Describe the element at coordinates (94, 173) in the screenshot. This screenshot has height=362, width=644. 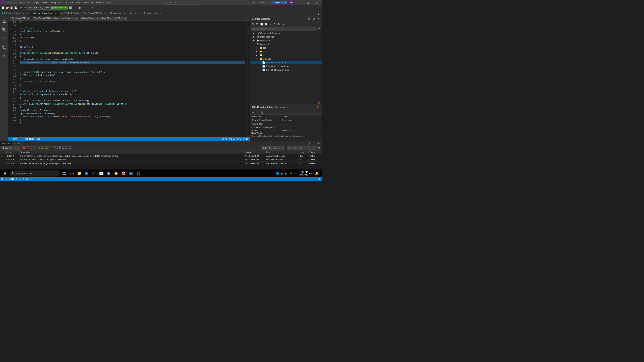
I see `taskbar-app-store: 🛒` at that location.